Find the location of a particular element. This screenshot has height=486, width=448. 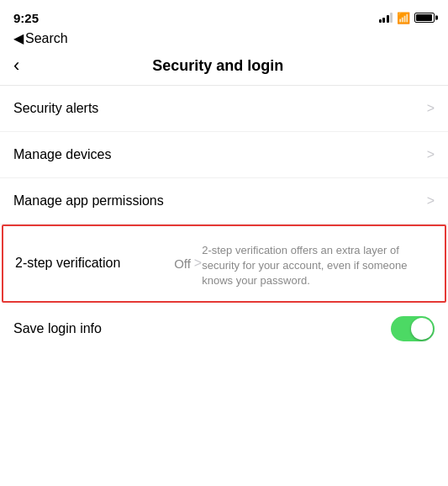

toggle-item-save-login: Save login info is located at coordinates (224, 329).